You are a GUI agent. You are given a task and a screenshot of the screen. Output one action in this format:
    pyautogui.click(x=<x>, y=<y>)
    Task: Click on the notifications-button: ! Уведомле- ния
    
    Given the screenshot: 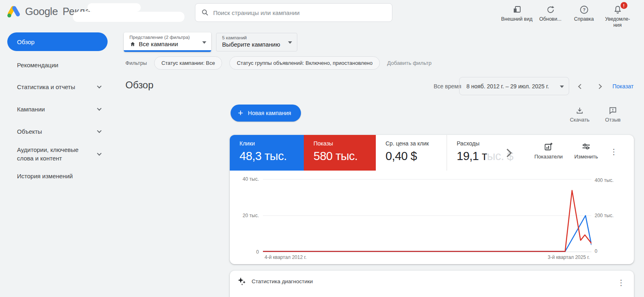 What is the action you would take?
    pyautogui.click(x=617, y=15)
    